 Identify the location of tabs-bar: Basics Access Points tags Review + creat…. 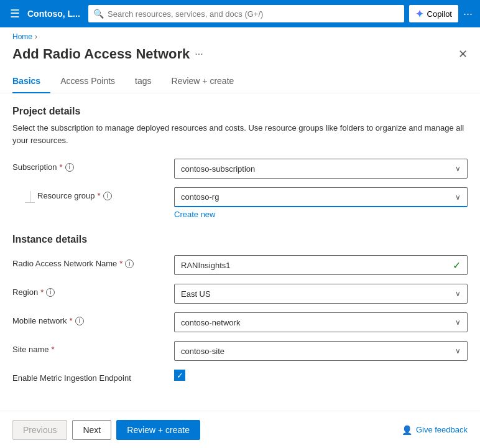
(240, 82).